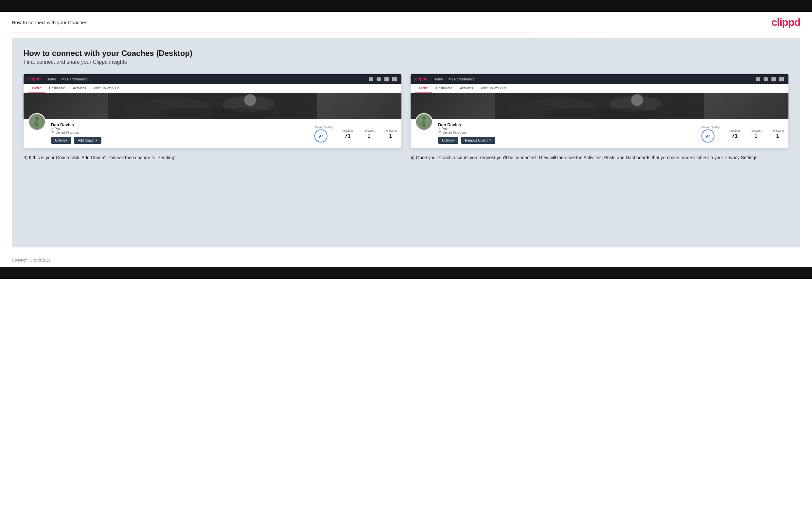 The height and width of the screenshot is (507, 812). Describe the element at coordinates (348, 134) in the screenshot. I see `mock-stat-activities-1: Activities 71` at that location.